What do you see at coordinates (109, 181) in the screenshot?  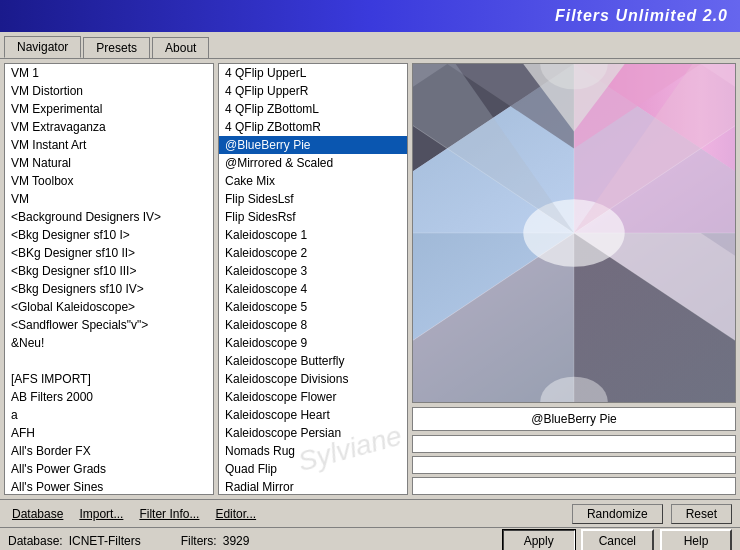 I see `list-item: VM Toolbox` at bounding box center [109, 181].